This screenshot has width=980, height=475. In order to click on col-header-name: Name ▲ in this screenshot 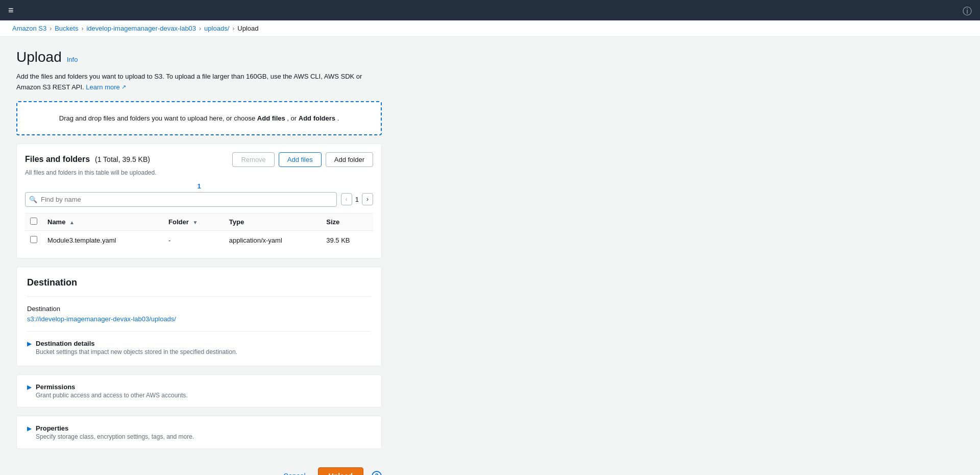, I will do `click(103, 222)`.